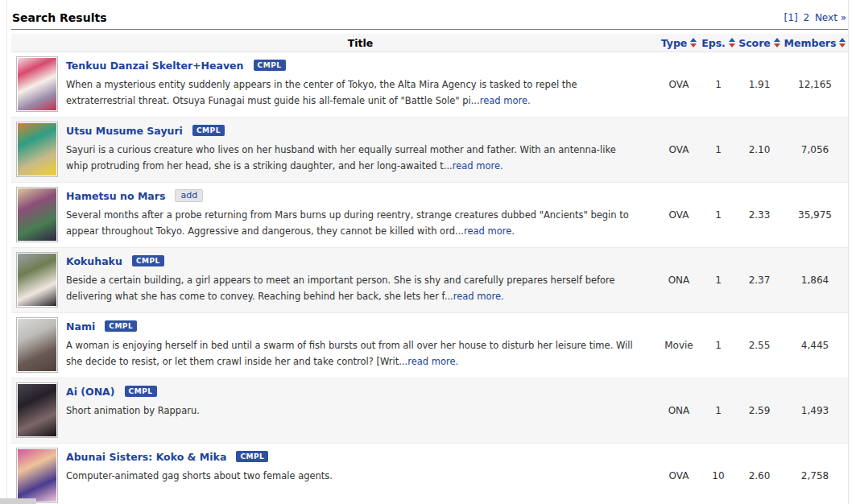 This screenshot has width=852, height=504. What do you see at coordinates (188, 196) in the screenshot?
I see `status-badge: add` at bounding box center [188, 196].